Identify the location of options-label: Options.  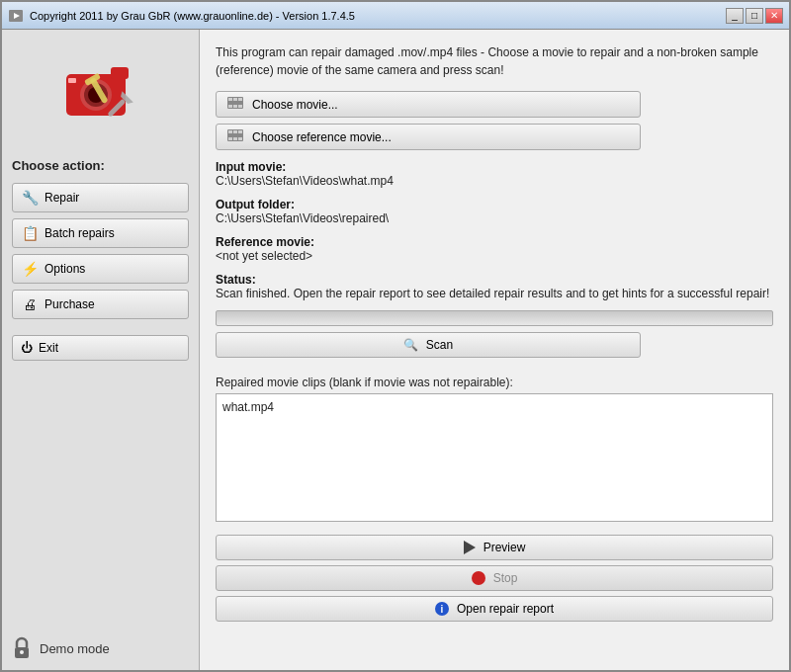
(65, 269).